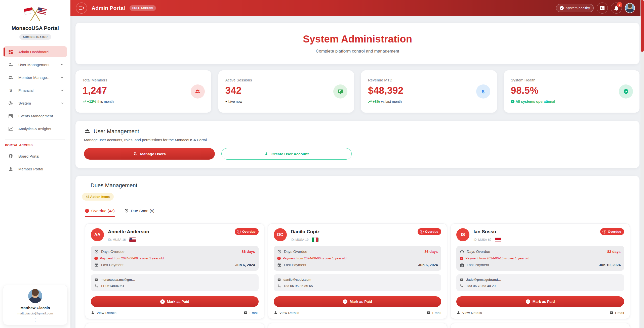 The image size is (644, 328). What do you see at coordinates (139, 213) in the screenshot?
I see `tab-due-soon: Due Soon (5)` at bounding box center [139, 213].